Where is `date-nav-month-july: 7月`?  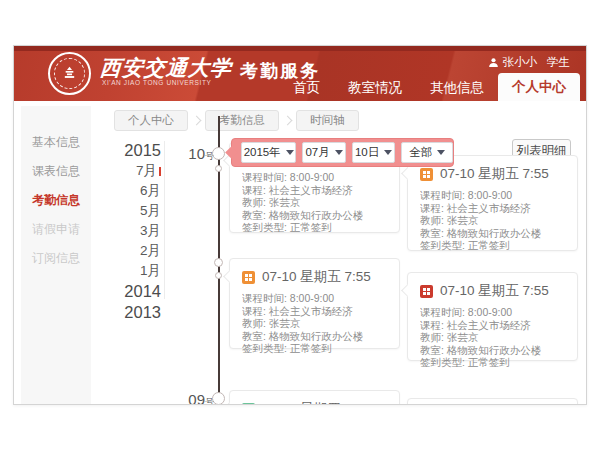 date-nav-month-july: 7月 is located at coordinates (135, 171).